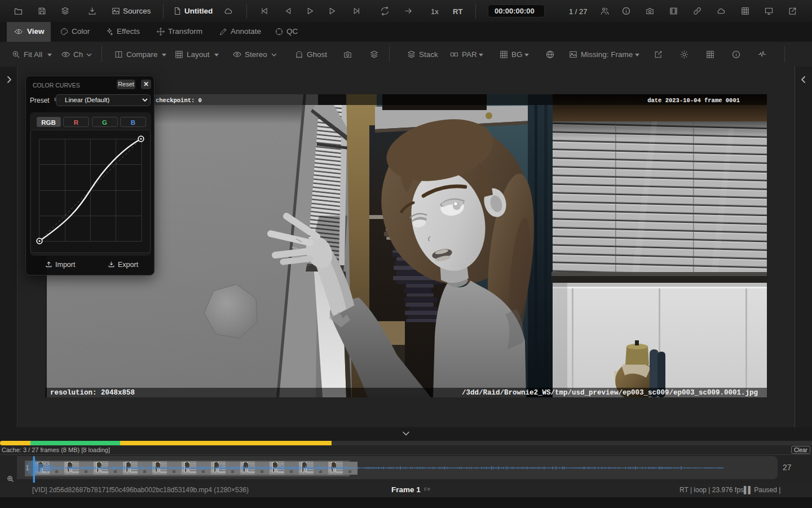  I want to click on svg-text: 1, so click(27, 468).